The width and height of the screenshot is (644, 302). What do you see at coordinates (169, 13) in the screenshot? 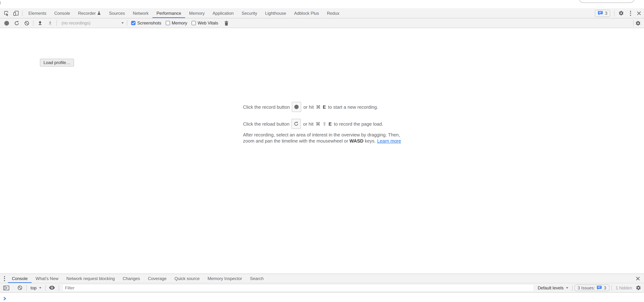
I see `tab-label: Performance` at bounding box center [169, 13].